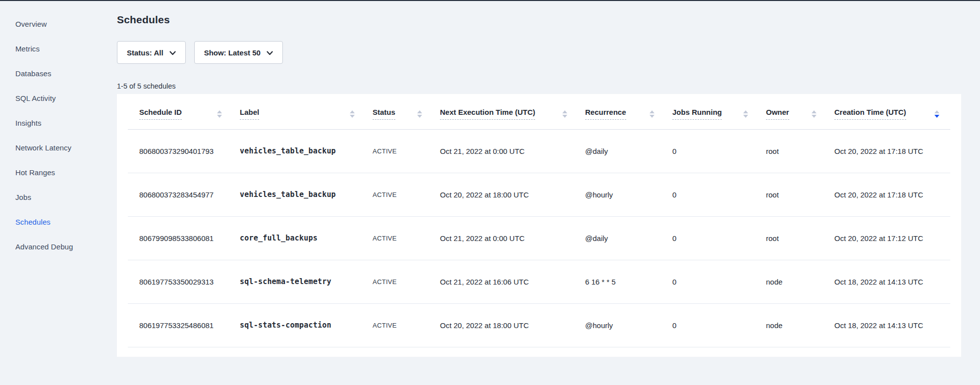  Describe the element at coordinates (306, 282) in the screenshot. I see `cell-label: sql-schema-telemetry` at that location.